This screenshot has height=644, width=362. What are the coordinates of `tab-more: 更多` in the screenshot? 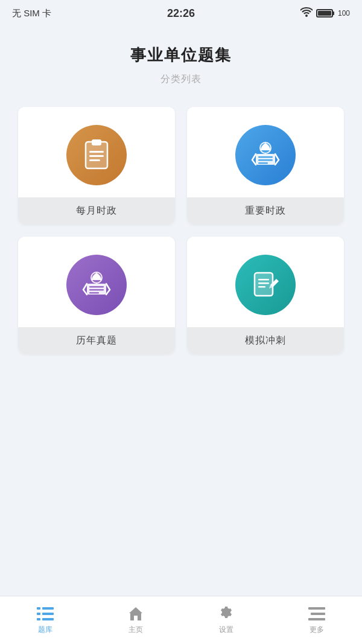 It's located at (317, 620).